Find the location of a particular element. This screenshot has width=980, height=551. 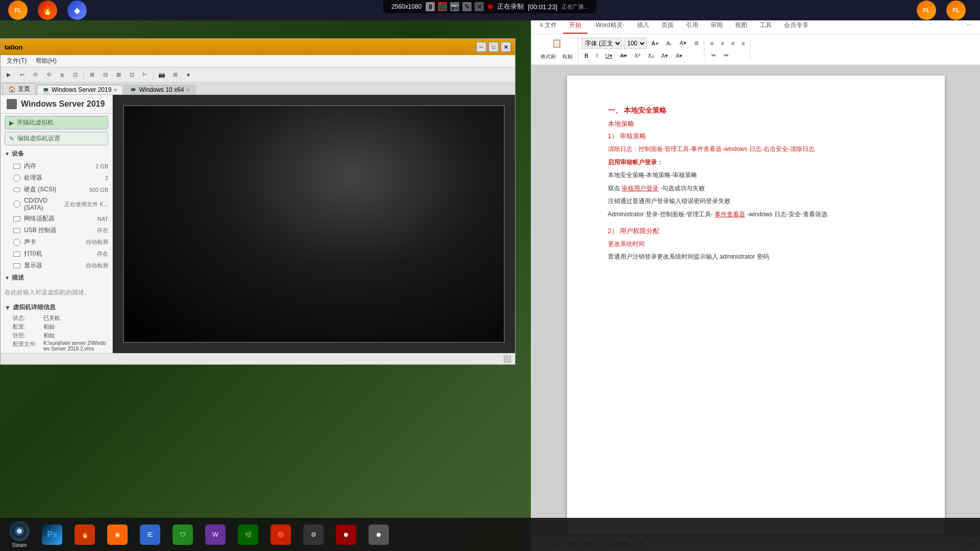

taskbar-fire2: 🔥 is located at coordinates (85, 535).